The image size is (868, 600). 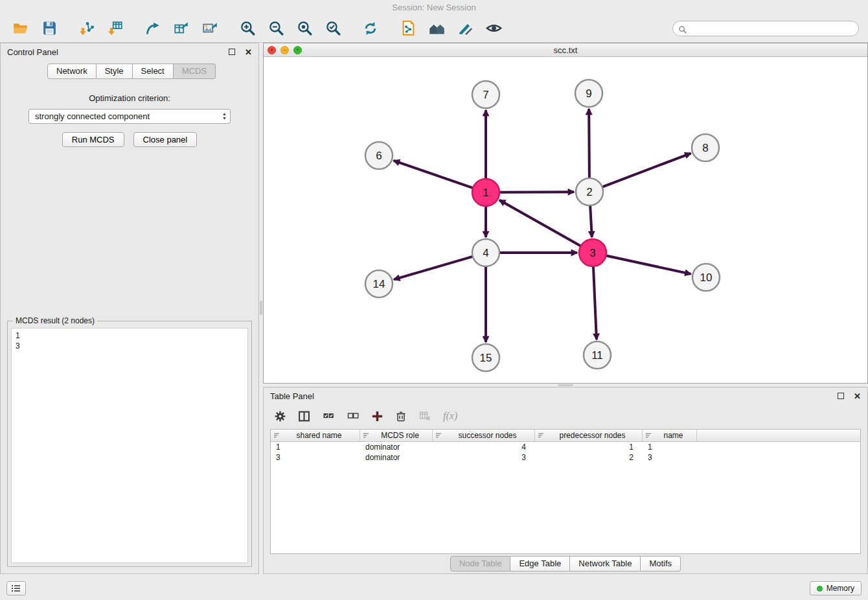 What do you see at coordinates (540, 564) in the screenshot?
I see `tab-edge-table: Edge Table` at bounding box center [540, 564].